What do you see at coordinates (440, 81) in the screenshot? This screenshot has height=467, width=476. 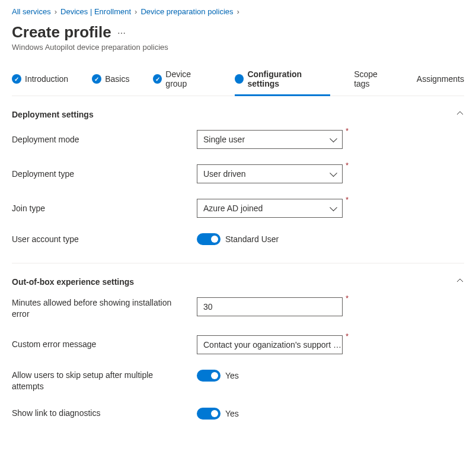 I see `tab-assignments: Assignments` at bounding box center [440, 81].